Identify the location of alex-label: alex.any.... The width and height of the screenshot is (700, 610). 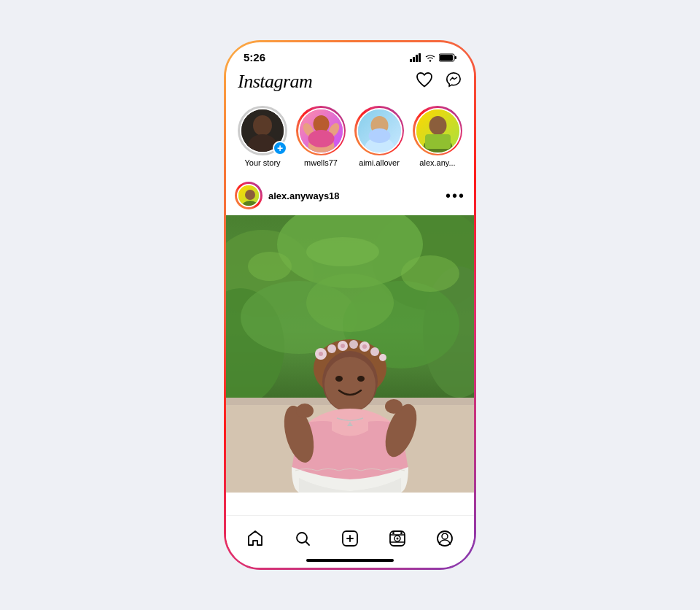
(438, 163).